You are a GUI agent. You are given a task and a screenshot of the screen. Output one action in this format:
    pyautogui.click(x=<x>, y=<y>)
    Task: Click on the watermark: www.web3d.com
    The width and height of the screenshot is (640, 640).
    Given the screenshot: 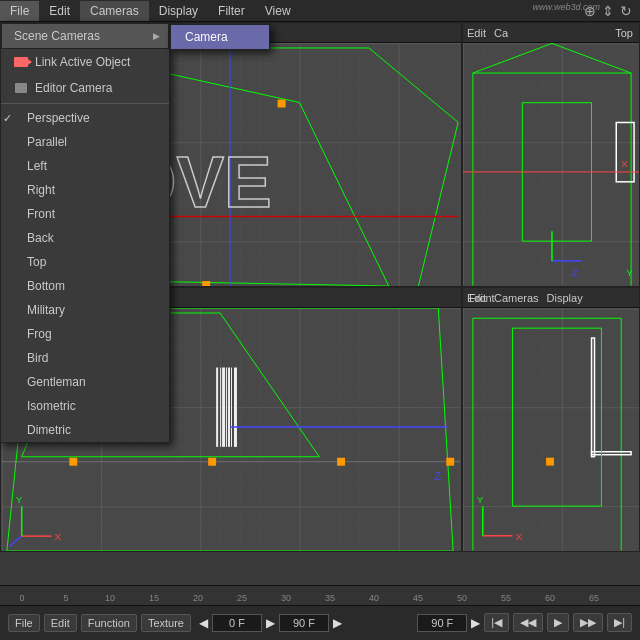 What is the action you would take?
    pyautogui.click(x=566, y=7)
    